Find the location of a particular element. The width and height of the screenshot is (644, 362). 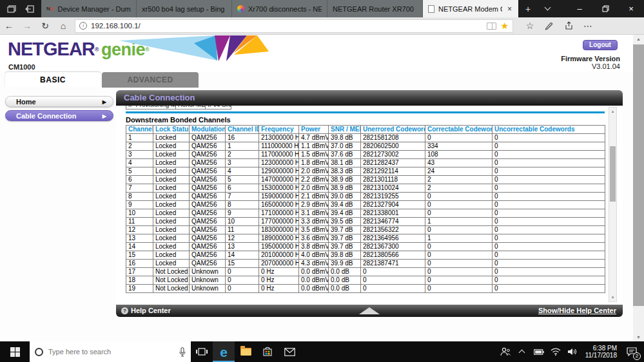

edge-browser-icon: e is located at coordinates (224, 352).